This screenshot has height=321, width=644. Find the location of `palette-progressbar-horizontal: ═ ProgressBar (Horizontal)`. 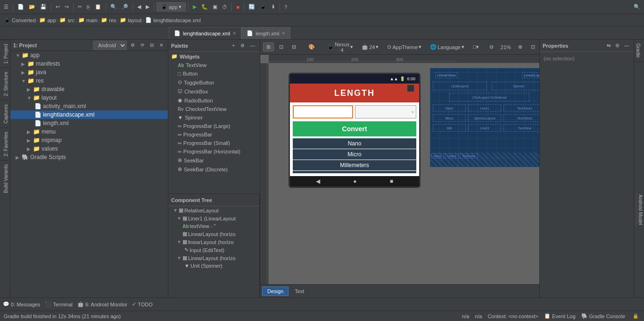

palette-progressbar-horizontal: ═ ProgressBar (Horizontal) is located at coordinates (214, 152).